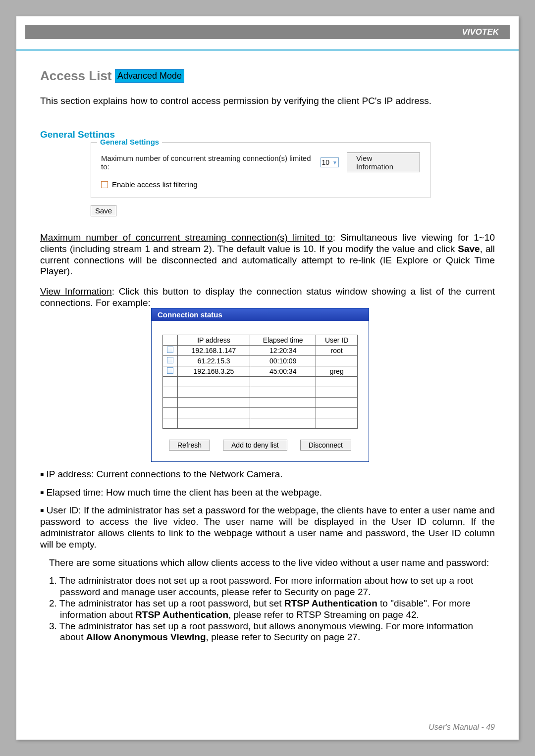 The image size is (535, 756). Describe the element at coordinates (268, 493) in the screenshot. I see `bullet-elapsed: ■ Elapsed time: How much time the client…` at that location.